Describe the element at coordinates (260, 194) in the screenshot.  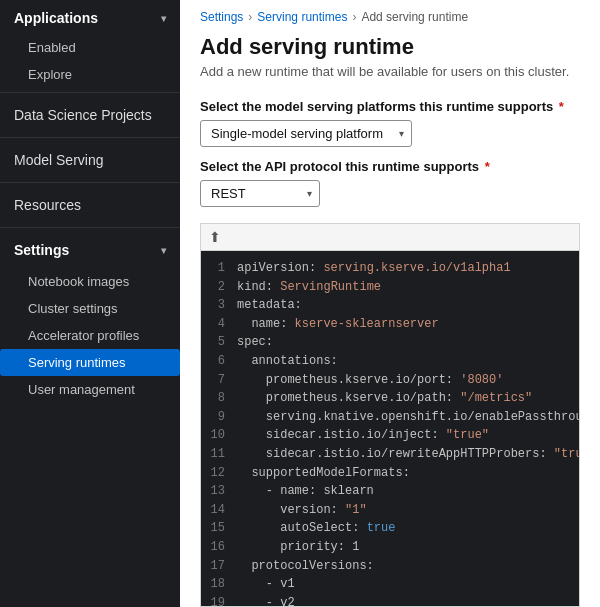
I see `api-select: REST gRPC` at that location.